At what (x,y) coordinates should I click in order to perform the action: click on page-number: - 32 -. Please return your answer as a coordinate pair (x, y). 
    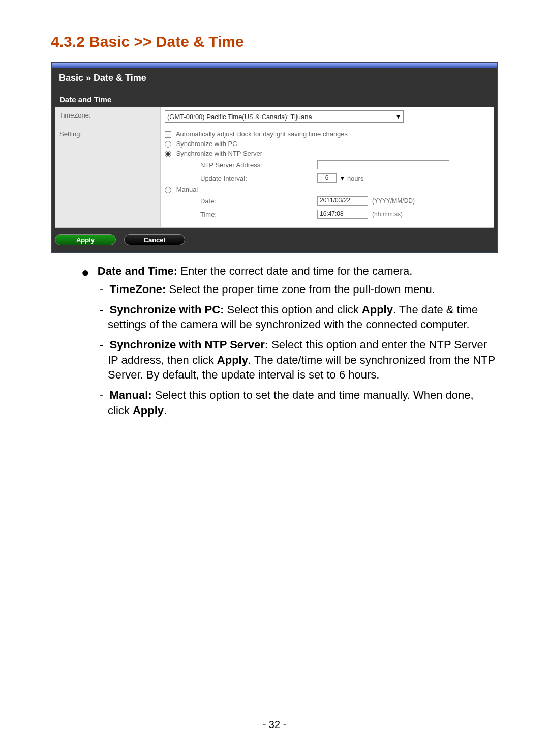
    Looking at the image, I should click on (274, 724).